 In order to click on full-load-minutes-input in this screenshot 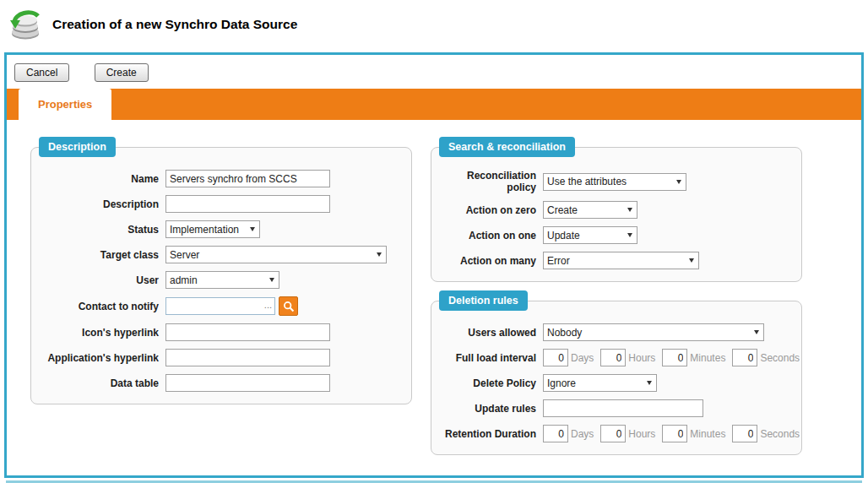, I will do `click(675, 358)`.